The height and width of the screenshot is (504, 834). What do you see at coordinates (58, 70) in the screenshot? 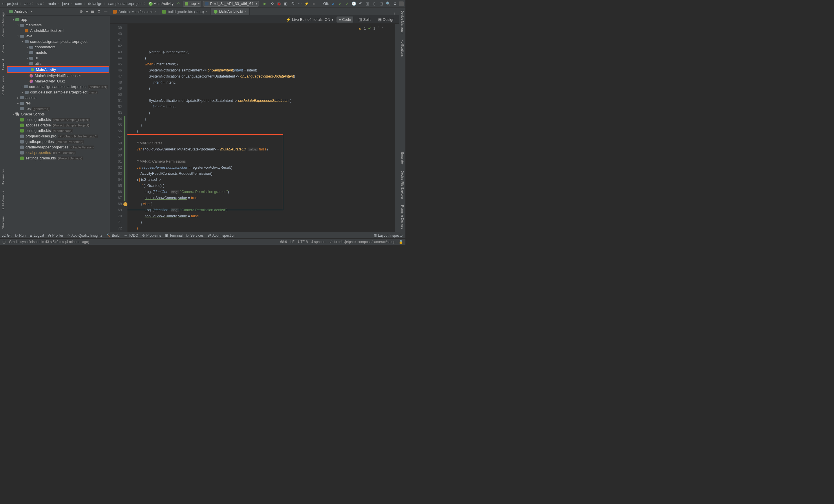
I see `tree-node-mainactivity: MainActivity` at bounding box center [58, 70].